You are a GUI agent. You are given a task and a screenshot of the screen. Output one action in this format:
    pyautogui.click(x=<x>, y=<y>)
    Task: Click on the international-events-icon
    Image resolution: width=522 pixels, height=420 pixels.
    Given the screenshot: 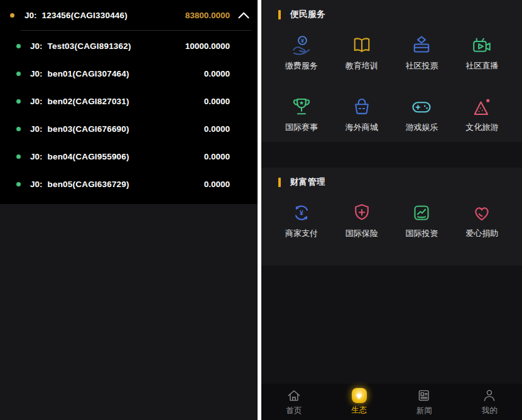 What is the action you would take?
    pyautogui.click(x=302, y=107)
    